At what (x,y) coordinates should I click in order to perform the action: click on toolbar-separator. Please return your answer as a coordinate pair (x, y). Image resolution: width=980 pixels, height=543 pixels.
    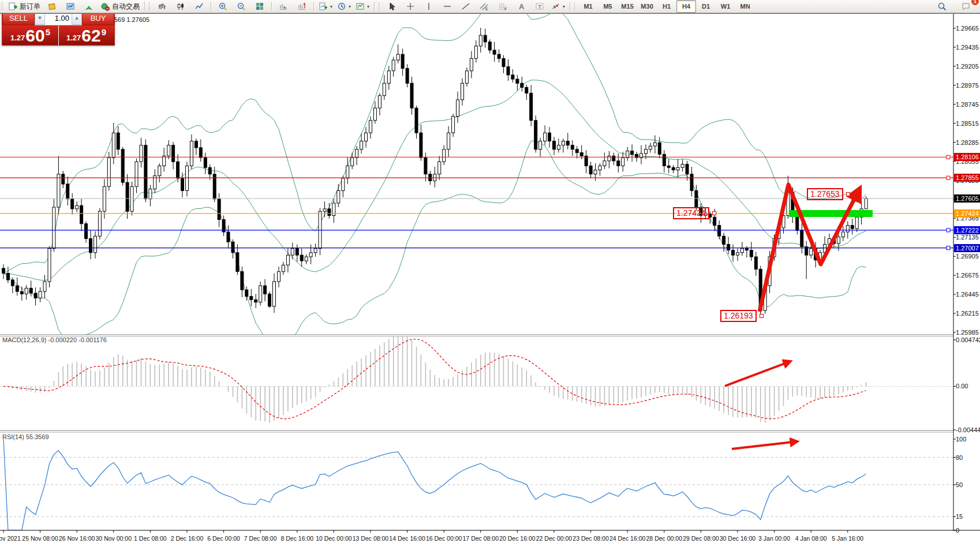
    Looking at the image, I should click on (314, 6).